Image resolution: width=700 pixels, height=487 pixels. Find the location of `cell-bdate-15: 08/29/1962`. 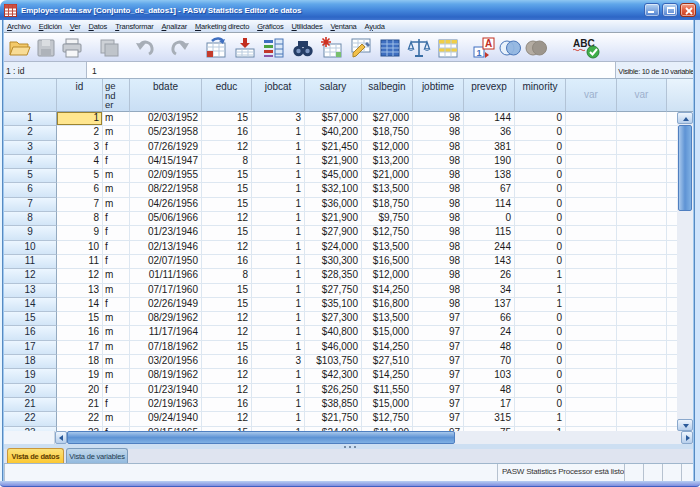

cell-bdate-15: 08/29/1962 is located at coordinates (166, 319).